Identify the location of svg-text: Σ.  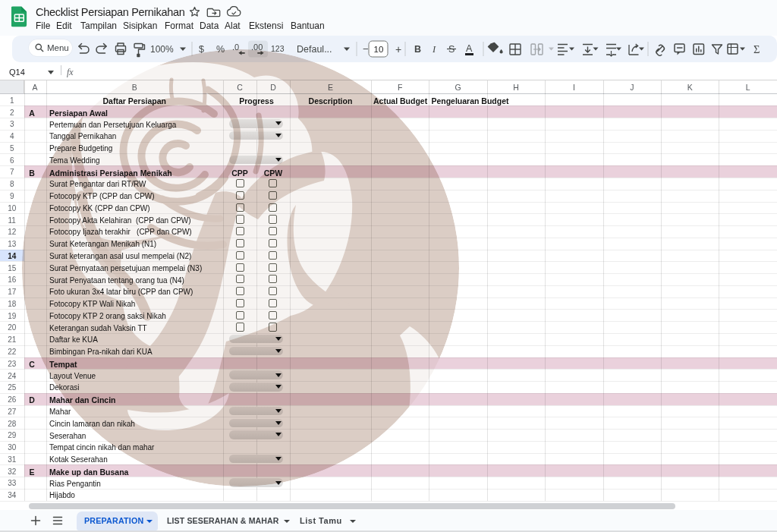
(757, 49).